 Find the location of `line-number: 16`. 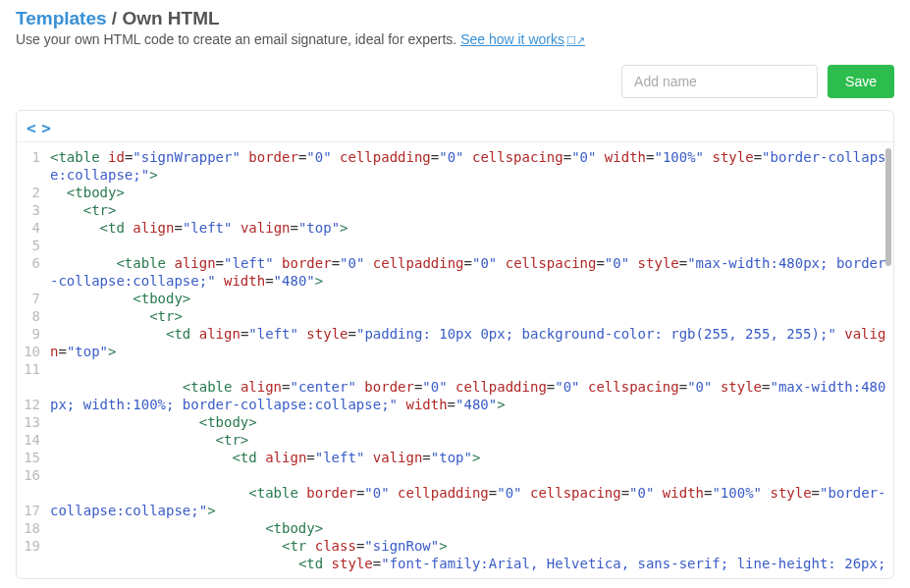

line-number: 16 is located at coordinates (28, 475).